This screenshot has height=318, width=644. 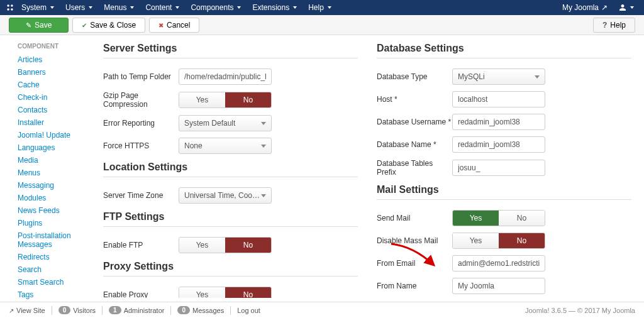 I want to click on mail-settings-heading: Mail Settings, so click(x=504, y=192).